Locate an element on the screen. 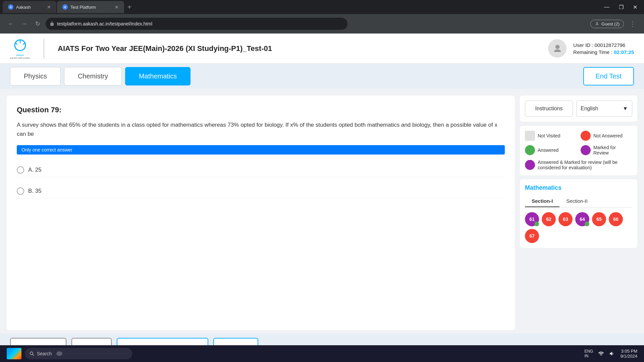  tab-chemistry: Chemistry is located at coordinates (93, 76).